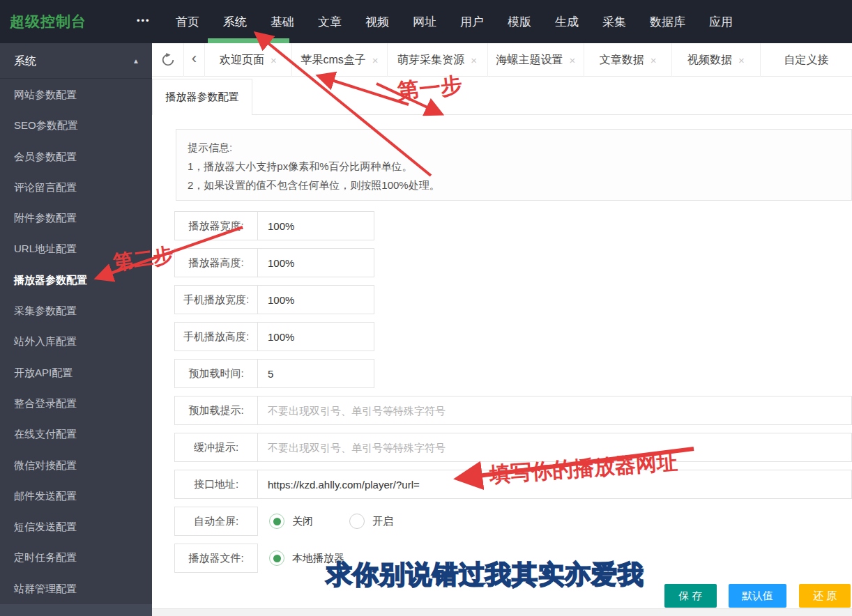  I want to click on form-row-buffer-tip: 缓冲提示:, so click(513, 447).